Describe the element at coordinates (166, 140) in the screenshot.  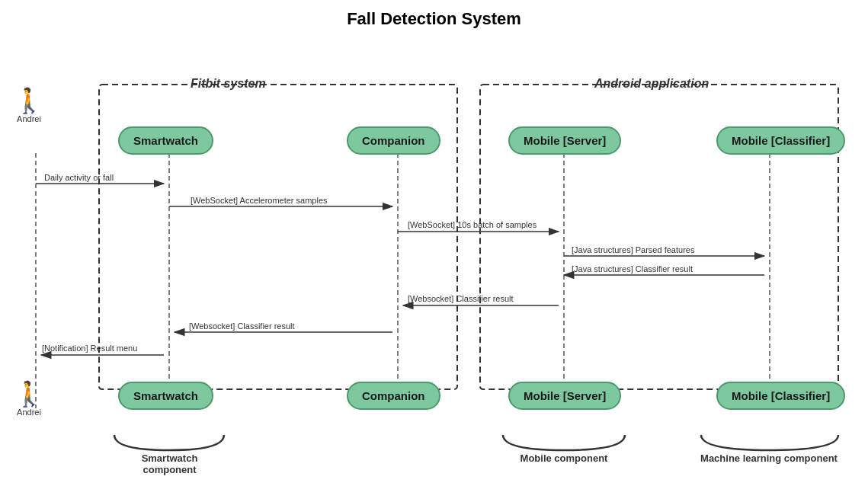
I see `smartwatch-top: Smartwatch` at that location.